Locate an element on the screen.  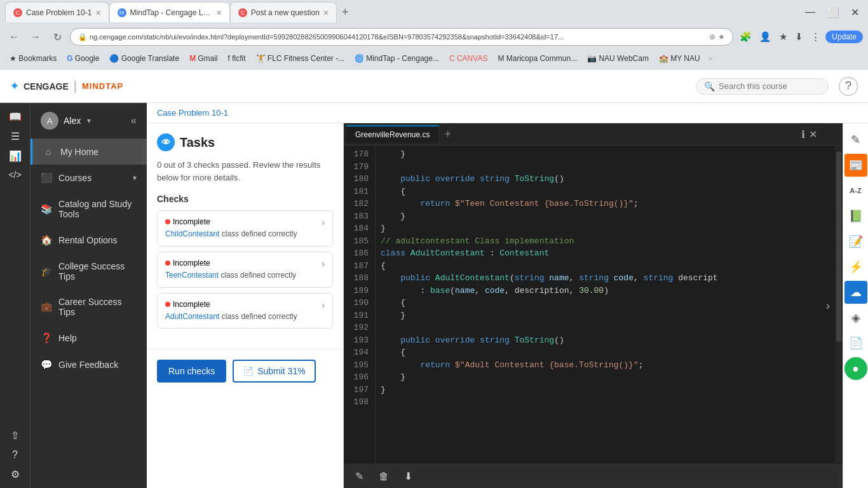
line-num-192: 192 is located at coordinates (360, 328).